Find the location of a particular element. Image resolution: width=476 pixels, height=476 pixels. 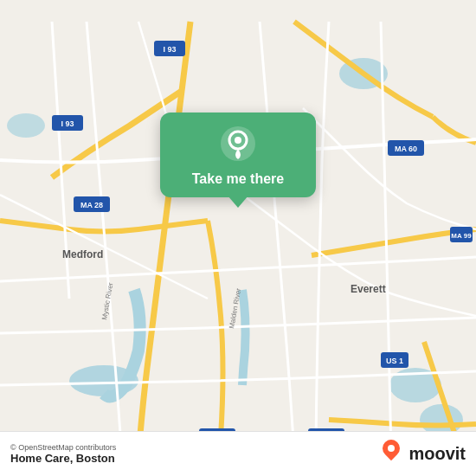

take-me-there-label: Take me there is located at coordinates (238, 179).